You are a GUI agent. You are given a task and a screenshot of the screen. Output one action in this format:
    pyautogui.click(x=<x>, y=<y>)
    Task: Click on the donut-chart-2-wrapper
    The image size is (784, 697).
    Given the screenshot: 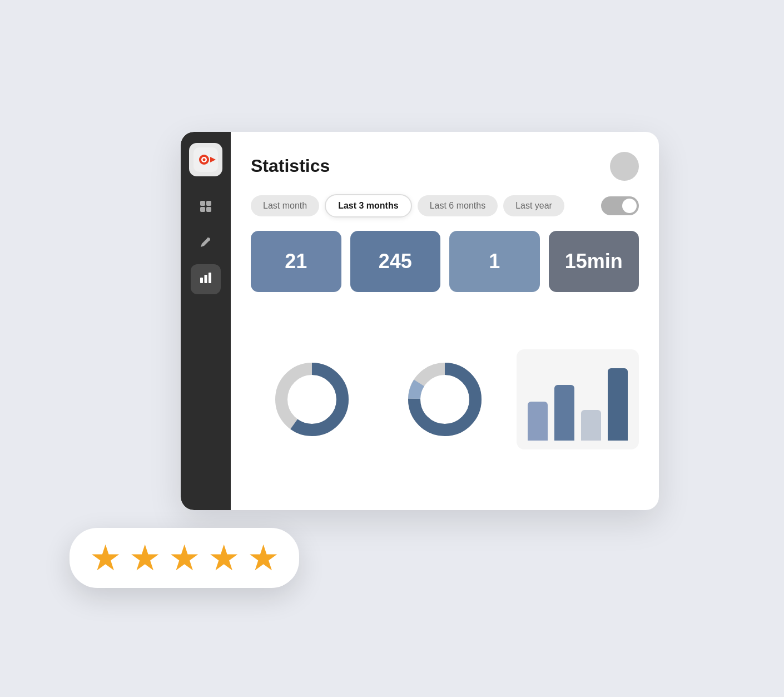 What is the action you would take?
    pyautogui.click(x=445, y=399)
    